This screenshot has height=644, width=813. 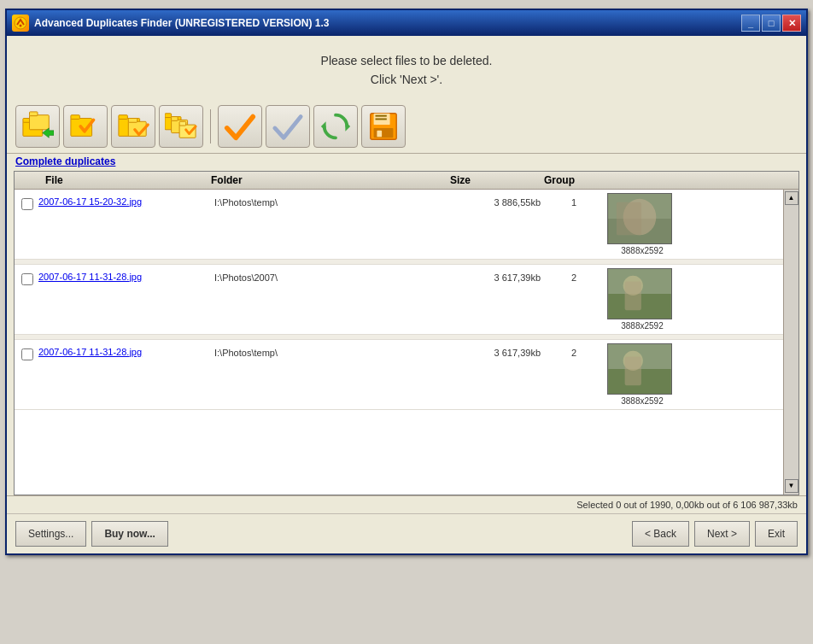 I want to click on col-header-file: File, so click(x=113, y=180).